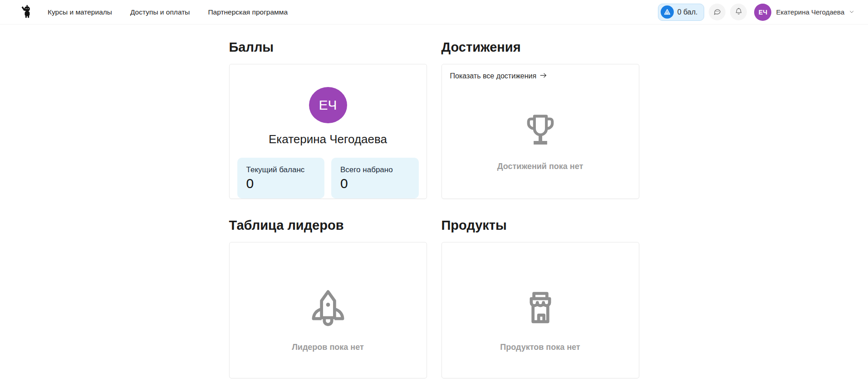  What do you see at coordinates (160, 12) in the screenshot?
I see `nav-item-access-payments: Доступы и оплаты` at bounding box center [160, 12].